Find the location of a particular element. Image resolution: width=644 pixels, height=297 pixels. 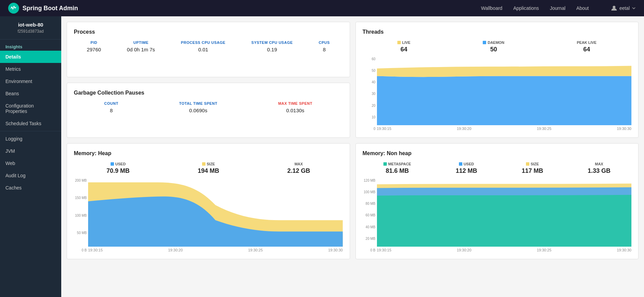

gc-title: Garbage Collection Pauses is located at coordinates (208, 93).